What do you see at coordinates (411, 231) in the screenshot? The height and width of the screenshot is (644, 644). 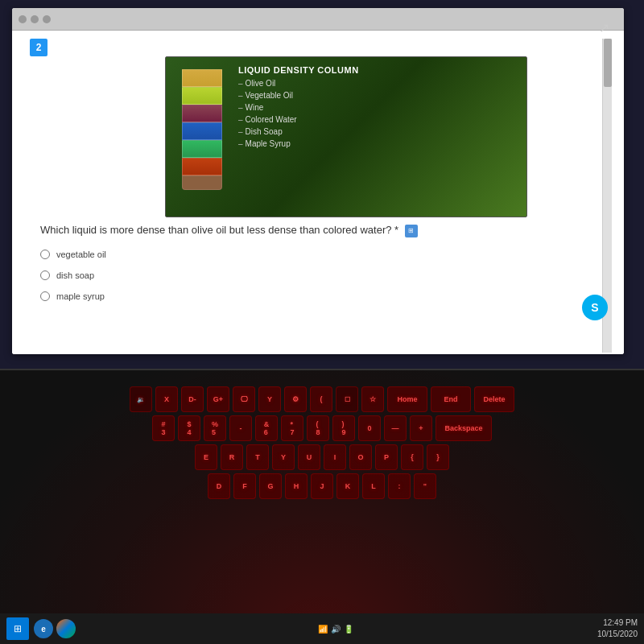 I see `accessibility-icon: ⊞` at bounding box center [411, 231].